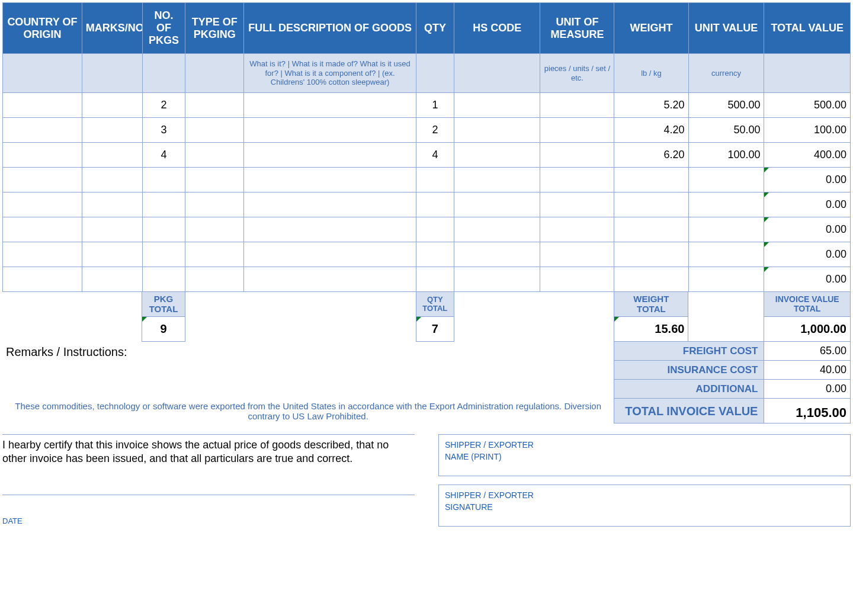 This screenshot has width=853, height=616. Describe the element at coordinates (214, 28) in the screenshot. I see `h-pkging: TYPE OF PKGING` at that location.